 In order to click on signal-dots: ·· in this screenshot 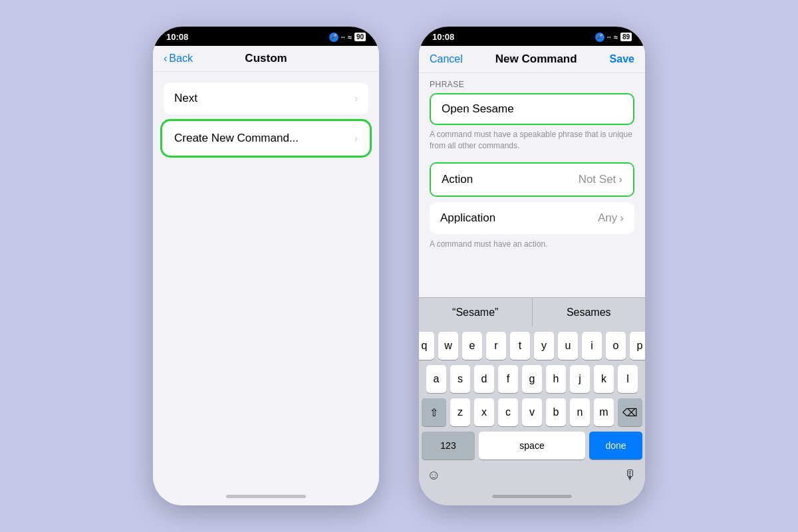, I will do `click(343, 37)`.